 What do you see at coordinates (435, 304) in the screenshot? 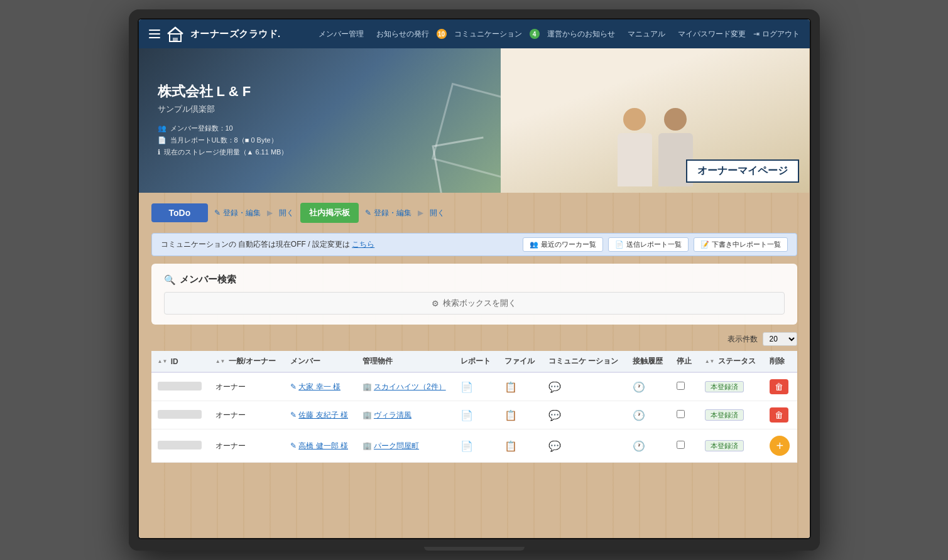
I see `gear-icon: ⚙` at bounding box center [435, 304].